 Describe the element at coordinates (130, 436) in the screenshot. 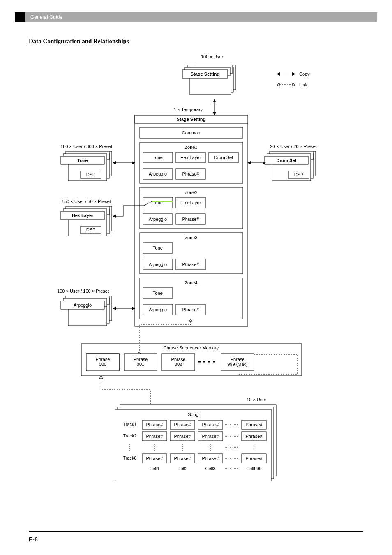

I see `svg-text: Track2` at that location.